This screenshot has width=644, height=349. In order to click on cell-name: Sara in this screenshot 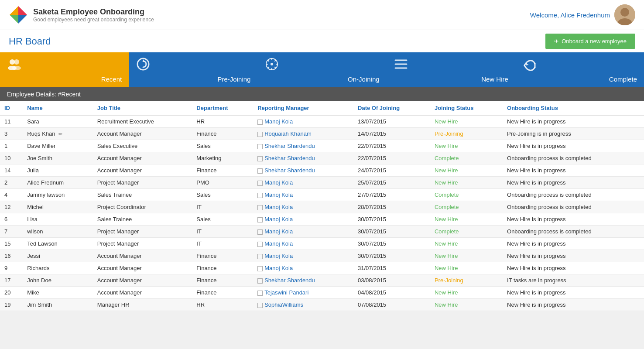, I will do `click(58, 121)`.